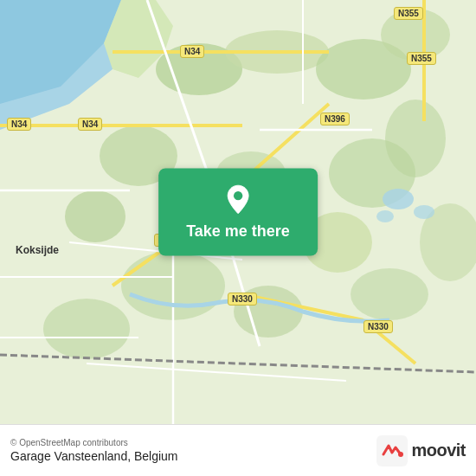 The height and width of the screenshot is (476, 476). Describe the element at coordinates (392, 451) in the screenshot. I see `moovit-icon` at that location.